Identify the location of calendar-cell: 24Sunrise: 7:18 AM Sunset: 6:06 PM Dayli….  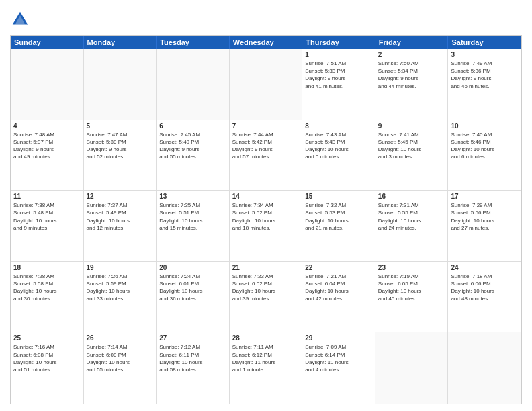
(485, 297).